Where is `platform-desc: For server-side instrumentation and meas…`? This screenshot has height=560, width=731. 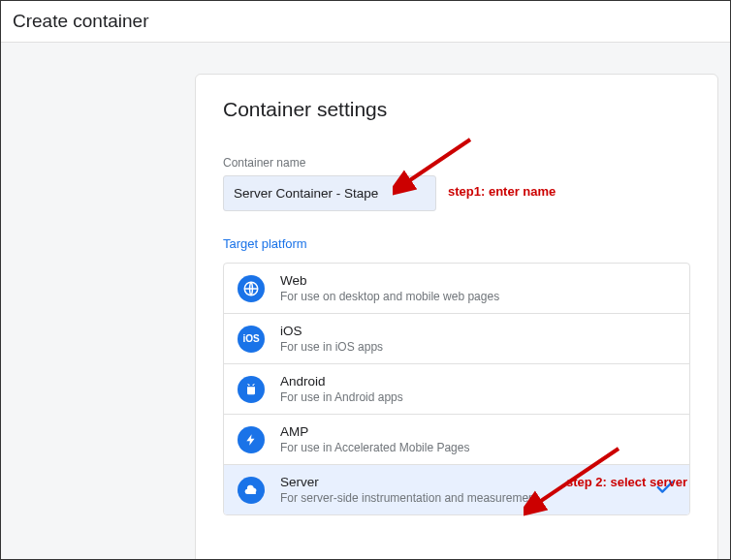 platform-desc: For server-side instrumentation and meas… is located at coordinates (463, 498).